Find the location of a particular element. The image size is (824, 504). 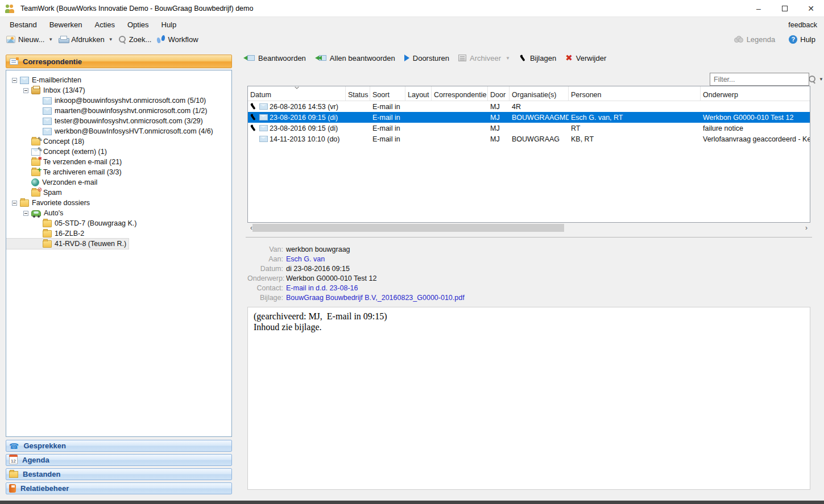

tree-item: E-mailberichten is located at coordinates (119, 80).